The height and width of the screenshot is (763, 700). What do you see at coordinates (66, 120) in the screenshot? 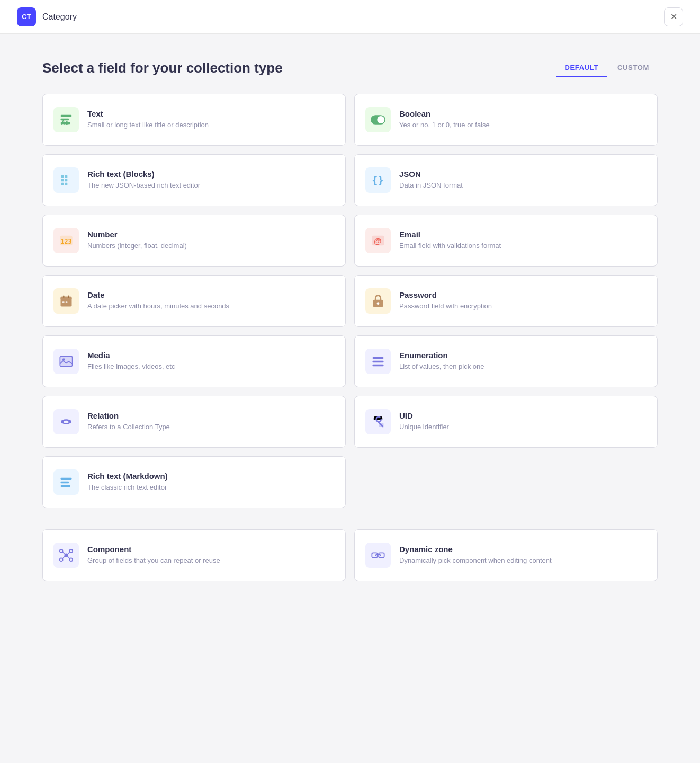
I see `field-icon-text: Aa` at bounding box center [66, 120].